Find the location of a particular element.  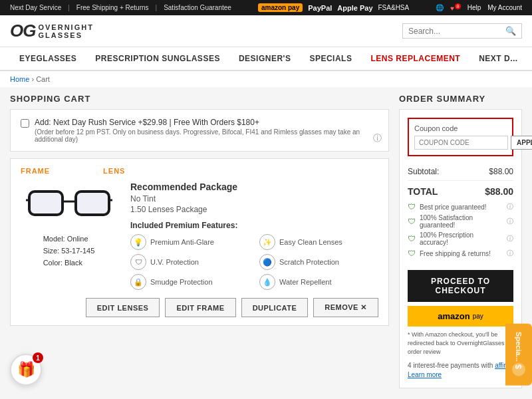

water-label: Water Repellent is located at coordinates (305, 282).